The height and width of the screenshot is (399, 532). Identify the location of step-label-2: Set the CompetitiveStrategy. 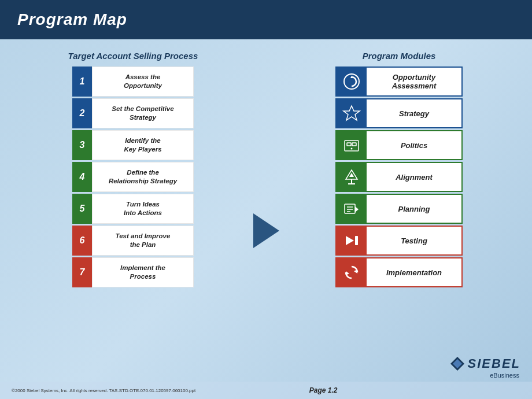
(143, 113).